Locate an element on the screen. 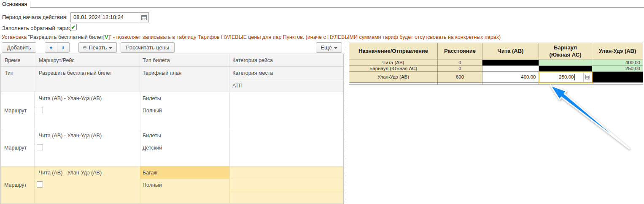 The height and width of the screenshot is (204, 644). move-down-button is located at coordinates (63, 47).